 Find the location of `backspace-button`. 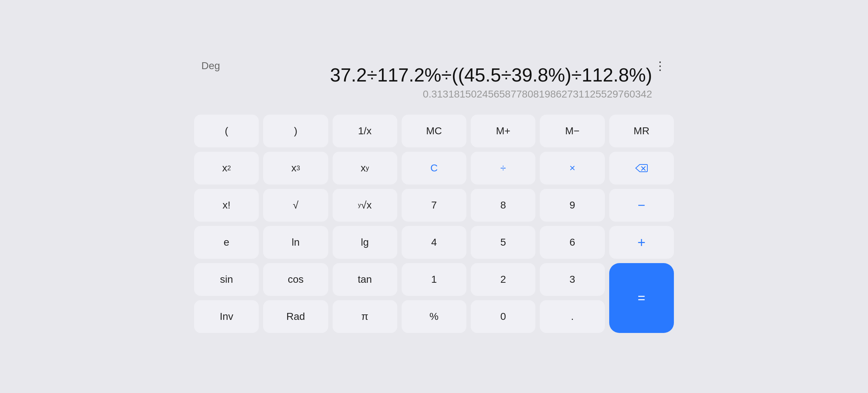

backspace-button is located at coordinates (642, 168).